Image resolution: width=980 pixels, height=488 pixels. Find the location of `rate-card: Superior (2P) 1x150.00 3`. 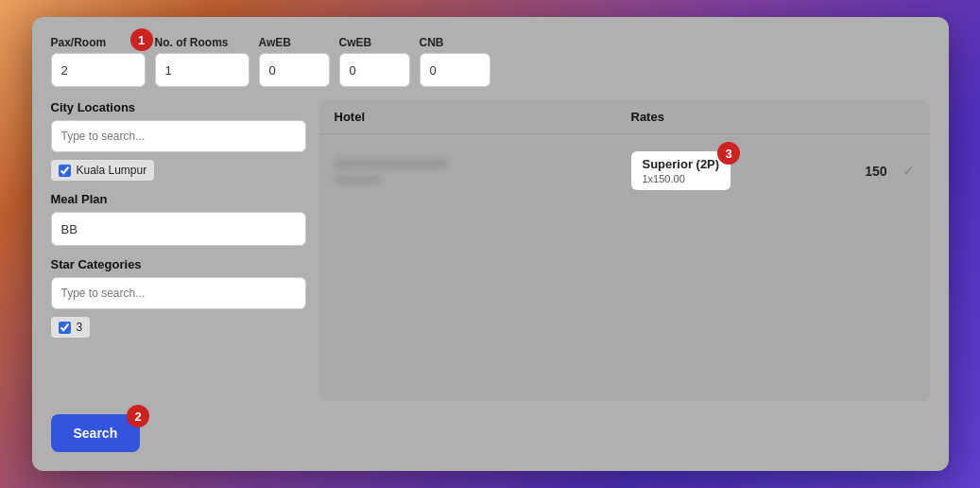

rate-card: Superior (2P) 1x150.00 3 is located at coordinates (681, 170).